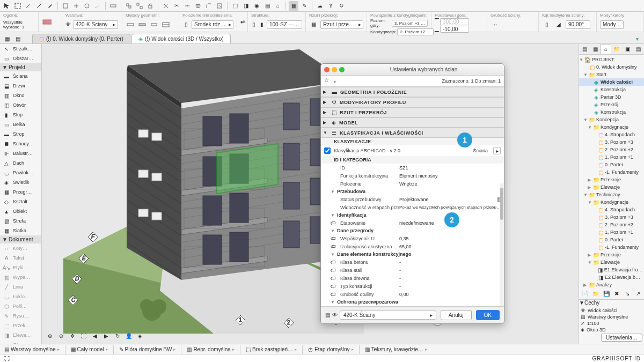 Image resolution: width=644 pixels, height=362 pixels. What do you see at coordinates (278, 6) in the screenshot?
I see `3d-icon: ⌂` at bounding box center [278, 6].